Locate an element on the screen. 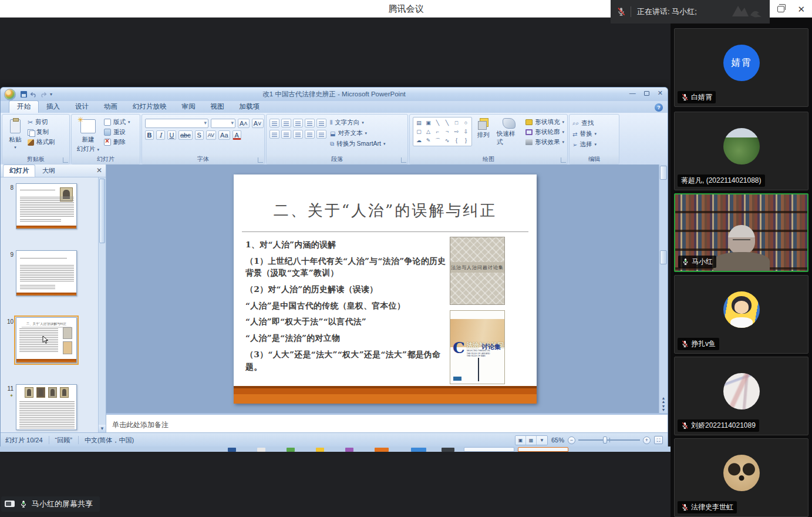  copy-button: 复制 is located at coordinates (41, 132).